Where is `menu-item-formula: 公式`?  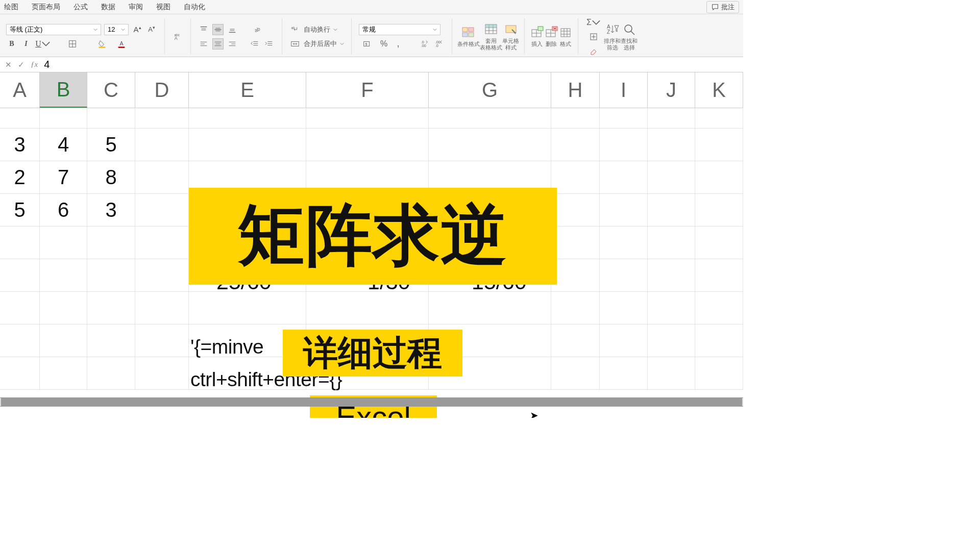
menu-item-formula: 公式 is located at coordinates (81, 7).